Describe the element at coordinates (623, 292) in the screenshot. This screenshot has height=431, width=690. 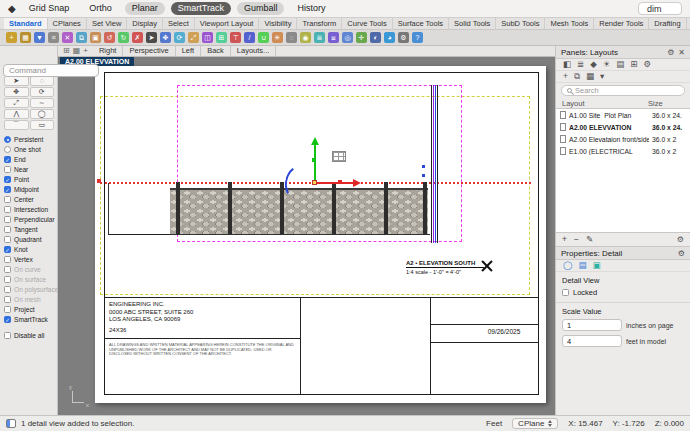
I see `locked-row: Locked` at that location.